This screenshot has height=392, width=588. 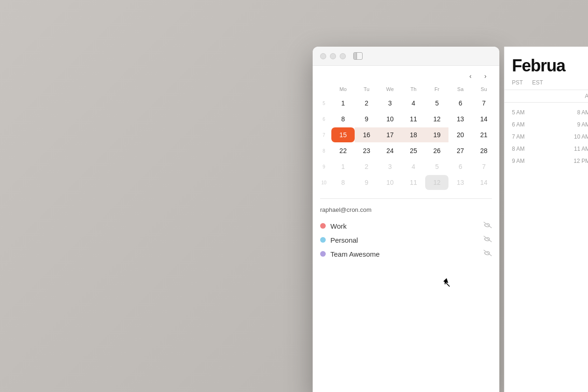 I want to click on team-awesome-calendar-dot, so click(x=323, y=254).